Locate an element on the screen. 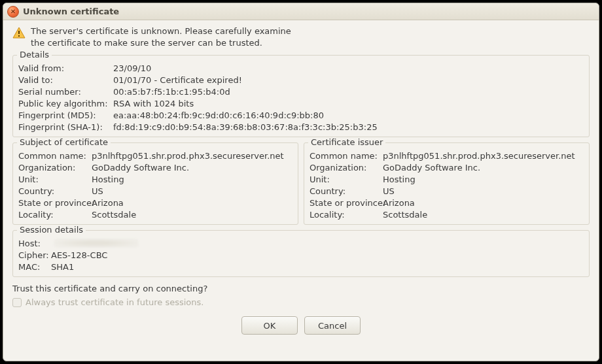 This screenshot has width=602, height=364. valid-from-value: 23/09/10 is located at coordinates (132, 68).